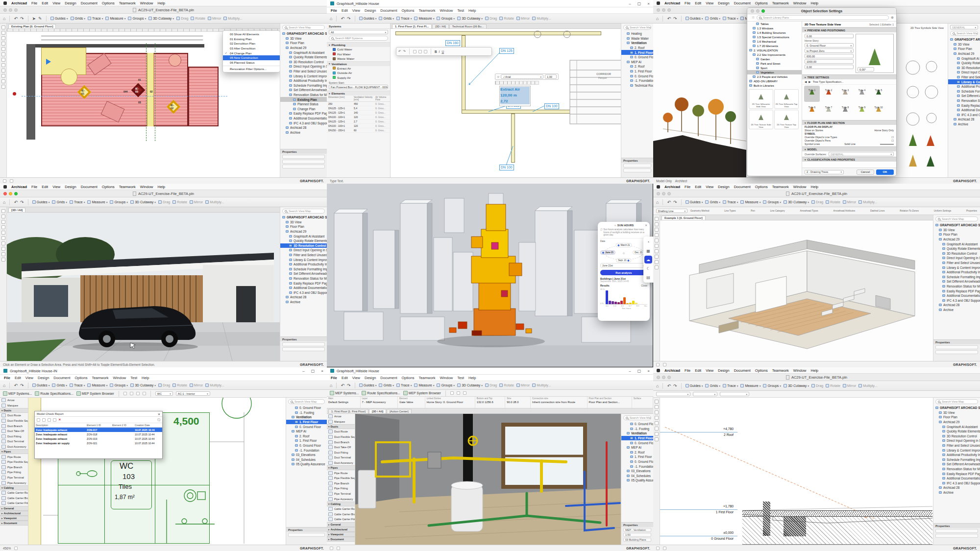 The width and height of the screenshot is (980, 551). What do you see at coordinates (14, 456) in the screenshot?
I see `toolbox-item: Pipe Route` at bounding box center [14, 456].